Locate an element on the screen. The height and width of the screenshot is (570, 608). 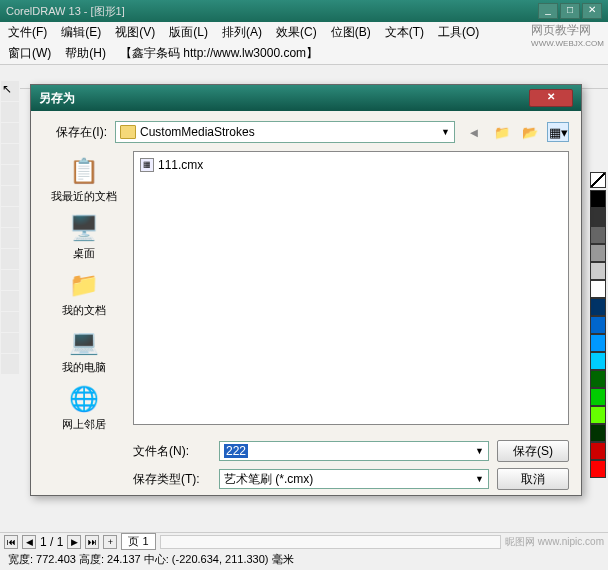
computer-icon: 💻 is located at coordinates (84, 342).